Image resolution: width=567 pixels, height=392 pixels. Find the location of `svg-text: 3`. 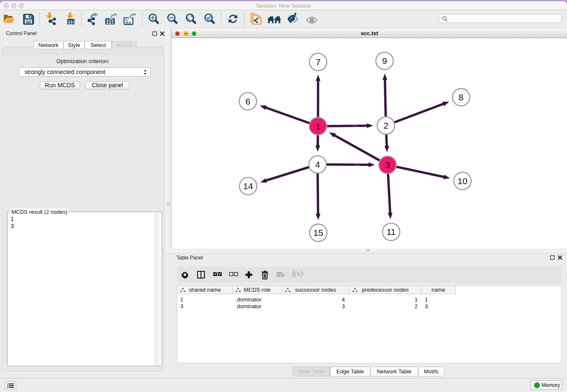

svg-text: 3 is located at coordinates (388, 165).